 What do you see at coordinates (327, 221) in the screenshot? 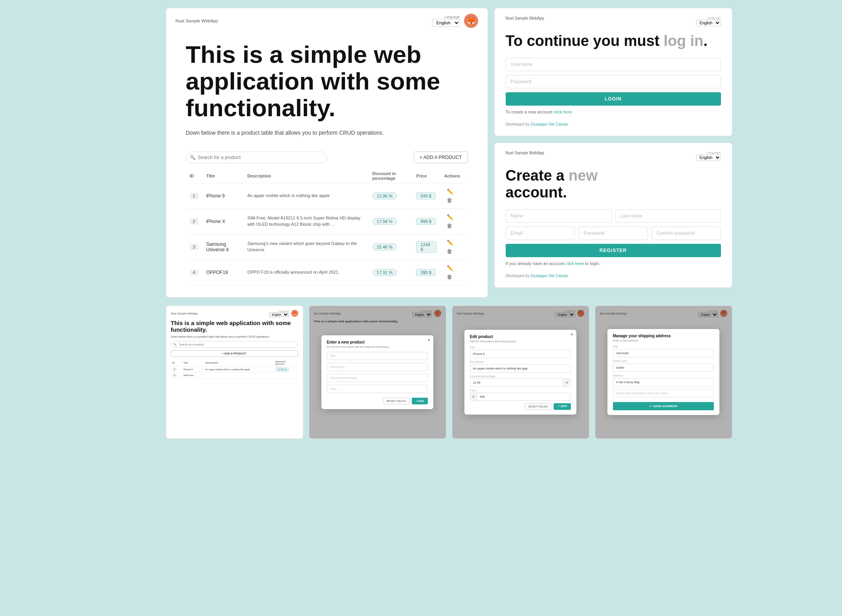
I see `table-row: 2 iPhone X SIM-Free, Model A19211 6.5-in…` at bounding box center [327, 221].